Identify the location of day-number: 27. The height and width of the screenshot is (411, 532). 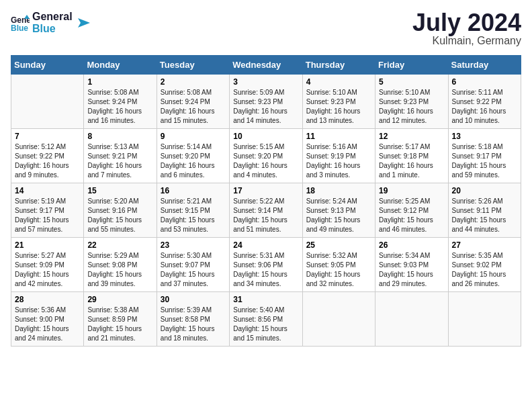
(485, 245).